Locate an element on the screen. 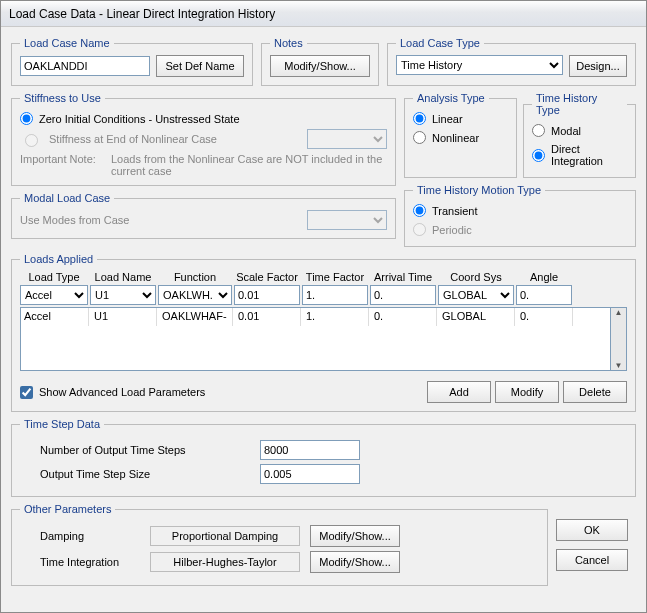 The width and height of the screenshot is (647, 613). group-load-case-type: Load Case Type Time History Design... is located at coordinates (512, 62).